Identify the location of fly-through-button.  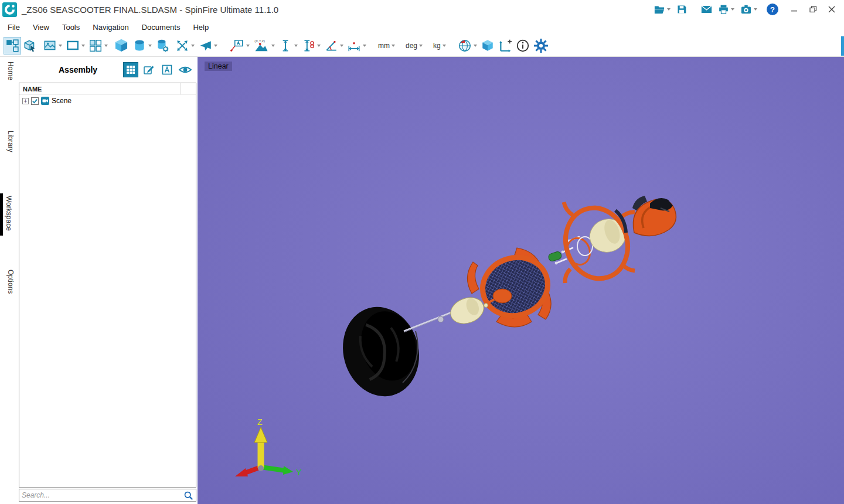
(207, 46).